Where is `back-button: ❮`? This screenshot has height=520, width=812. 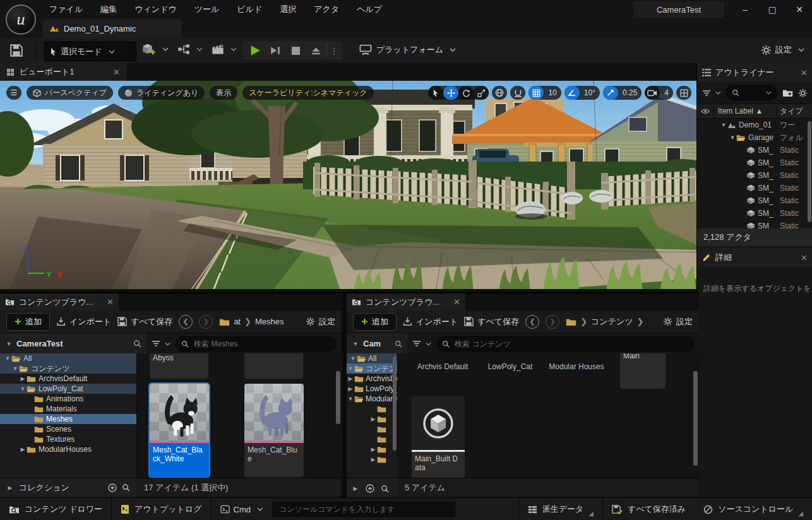 back-button: ❮ is located at coordinates (532, 322).